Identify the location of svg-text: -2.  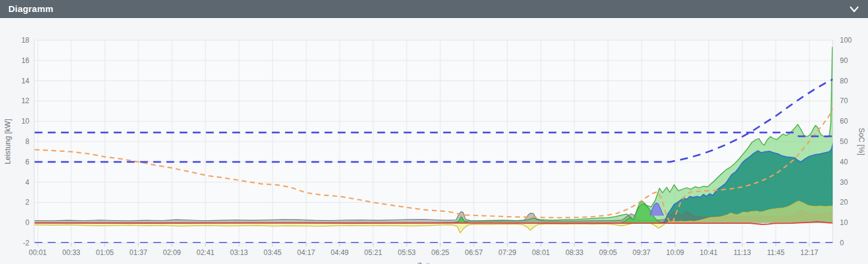
(26, 243).